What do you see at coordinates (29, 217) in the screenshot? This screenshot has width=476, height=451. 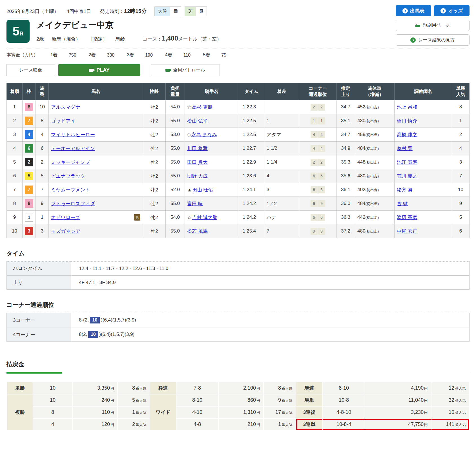 I see `waku-cell: 1` at bounding box center [29, 217].